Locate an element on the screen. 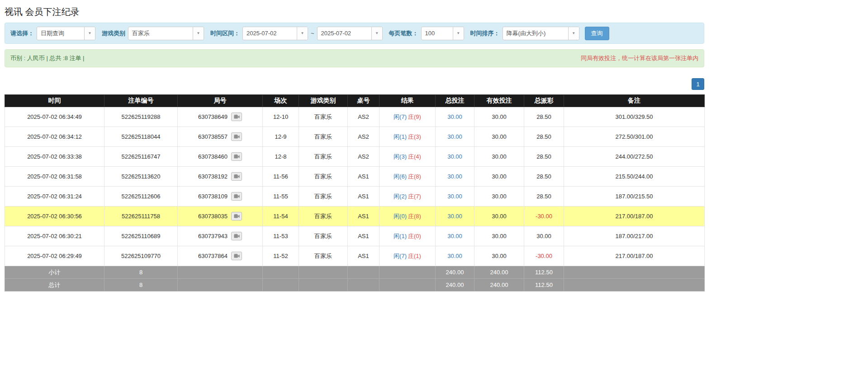 The width and height of the screenshot is (868, 366). summary-valid-bet: 240.00 is located at coordinates (499, 285).